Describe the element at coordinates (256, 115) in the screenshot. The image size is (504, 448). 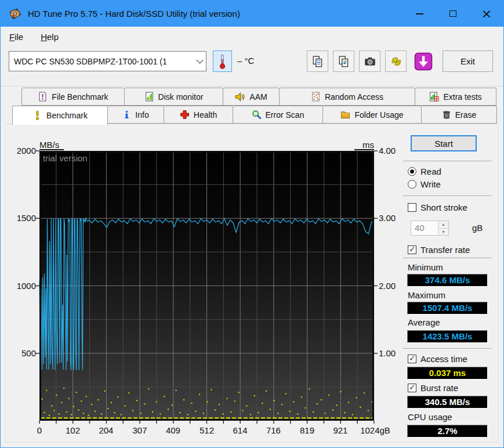
I see `magnifier-icon` at that location.